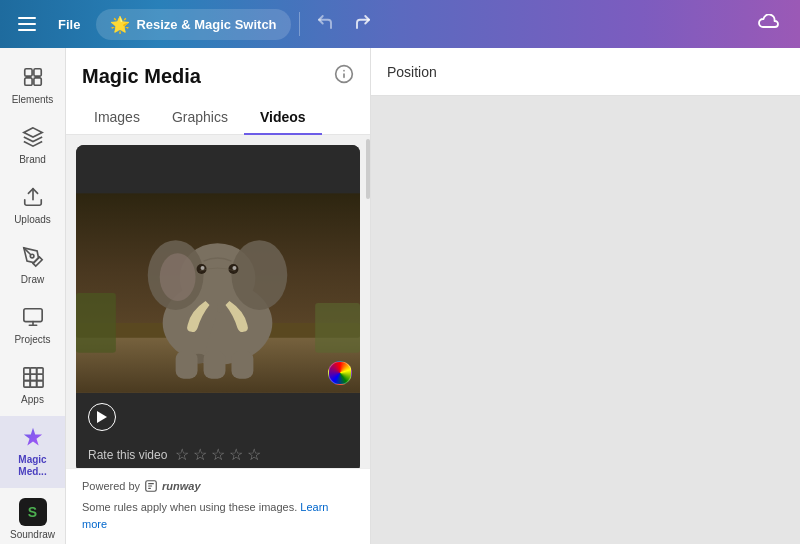 The height and width of the screenshot is (544, 800). Describe the element at coordinates (33, 438) in the screenshot. I see `magic-media-icon` at that location.